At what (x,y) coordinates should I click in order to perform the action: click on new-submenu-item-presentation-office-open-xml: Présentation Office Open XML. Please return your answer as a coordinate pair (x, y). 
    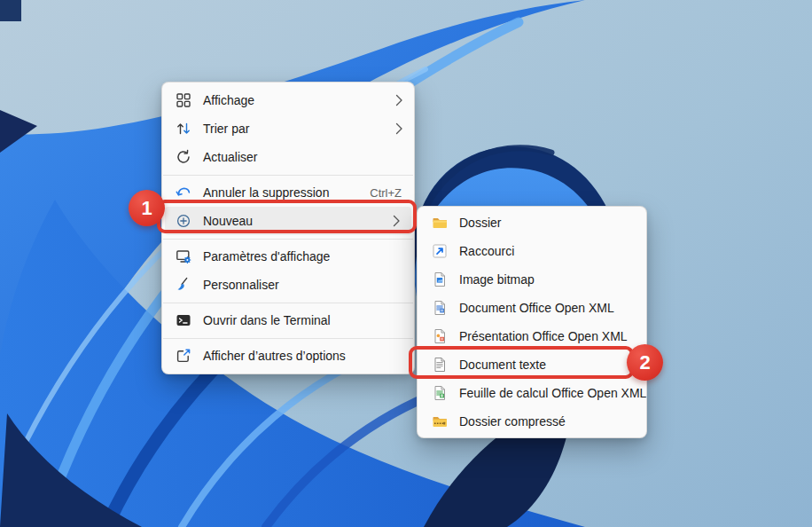
    Looking at the image, I should click on (532, 336).